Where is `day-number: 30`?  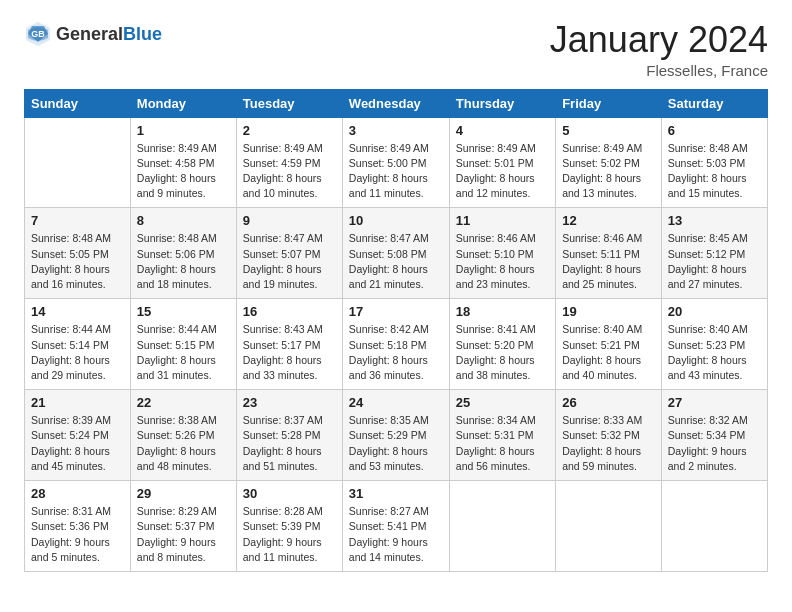
day-number: 30 is located at coordinates (290, 494).